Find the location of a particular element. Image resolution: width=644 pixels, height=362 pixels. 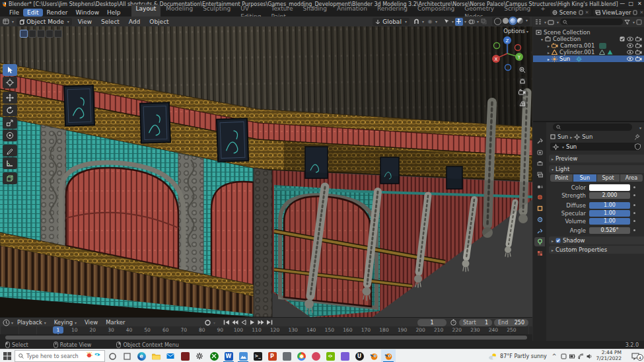

select-box-tool is located at coordinates (10, 70).